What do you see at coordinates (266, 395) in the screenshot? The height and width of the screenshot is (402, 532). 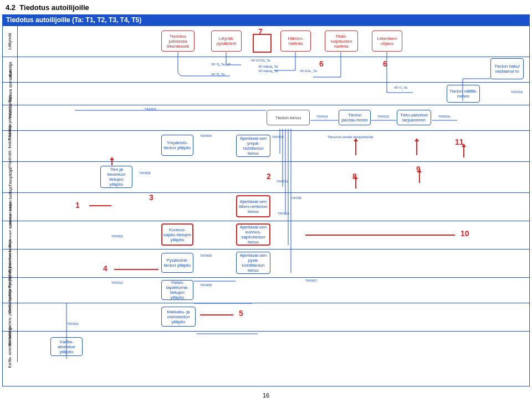 I see `page-number: 16` at bounding box center [266, 395].